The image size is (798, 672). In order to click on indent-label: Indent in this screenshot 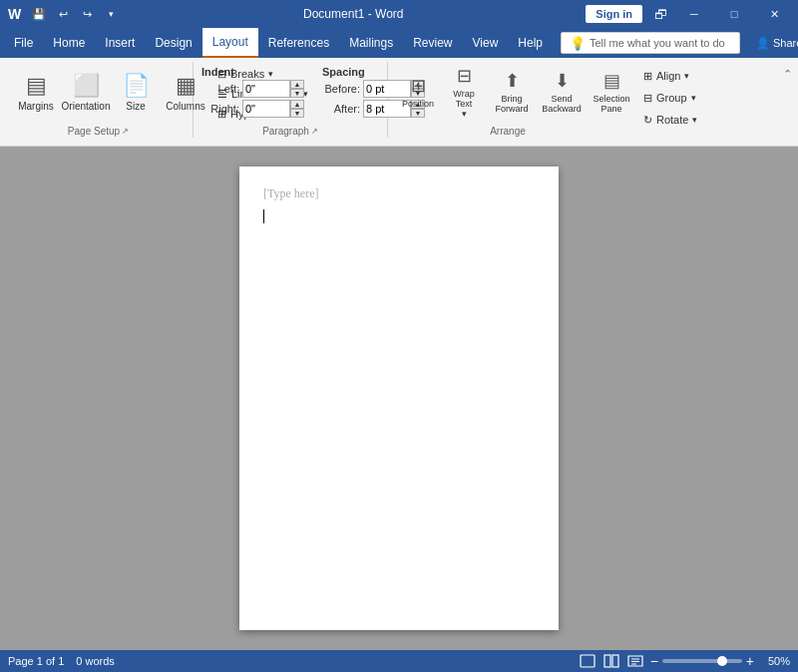, I will do `click(253, 72)`.